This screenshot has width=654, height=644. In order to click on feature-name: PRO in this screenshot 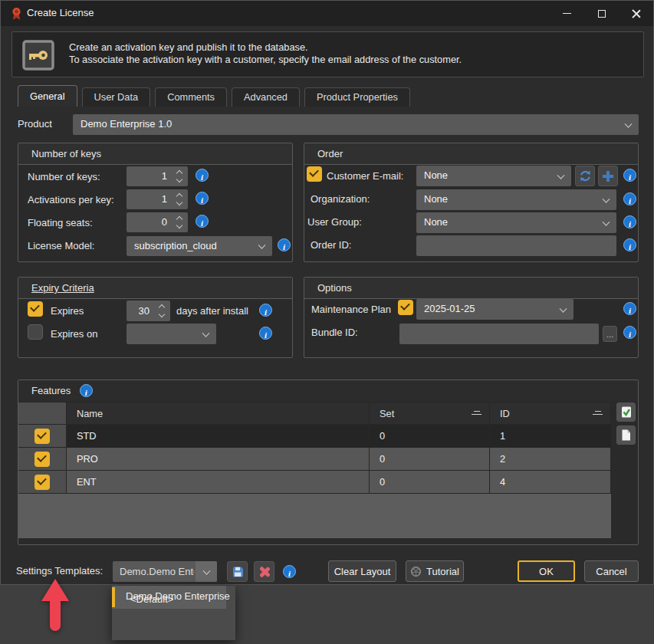, I will do `click(218, 459)`.